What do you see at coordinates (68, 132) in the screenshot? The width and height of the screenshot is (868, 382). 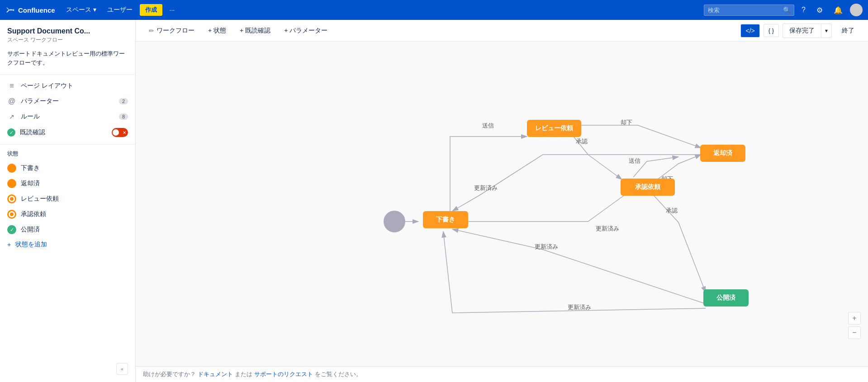 I see `sidebar-item-read-confirmation: ✓ 既読確認` at bounding box center [68, 132].